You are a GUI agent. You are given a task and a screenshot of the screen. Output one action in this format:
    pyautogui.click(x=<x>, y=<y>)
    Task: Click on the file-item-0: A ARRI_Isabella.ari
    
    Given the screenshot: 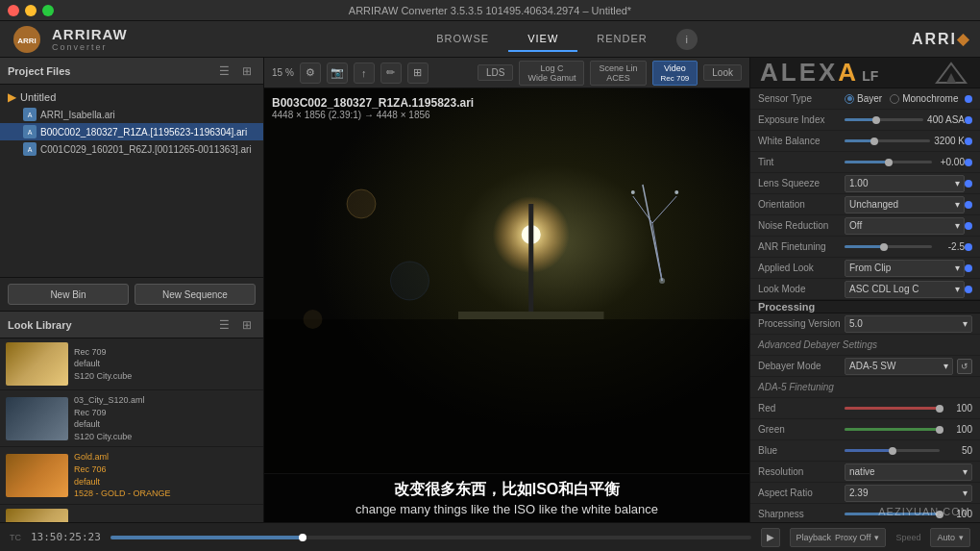 What is the action you would take?
    pyautogui.click(x=132, y=114)
    